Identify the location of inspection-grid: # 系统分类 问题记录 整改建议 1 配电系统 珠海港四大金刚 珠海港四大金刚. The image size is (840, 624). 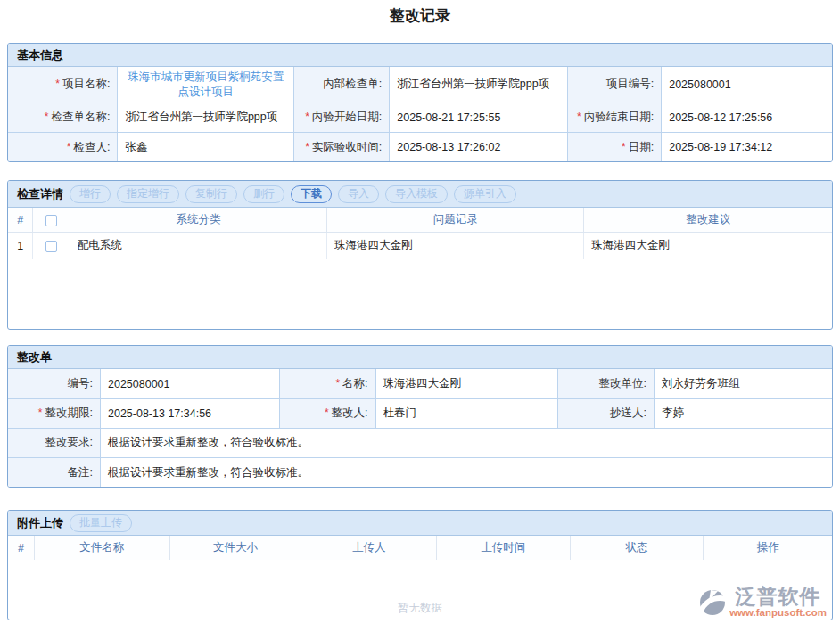
(420, 234).